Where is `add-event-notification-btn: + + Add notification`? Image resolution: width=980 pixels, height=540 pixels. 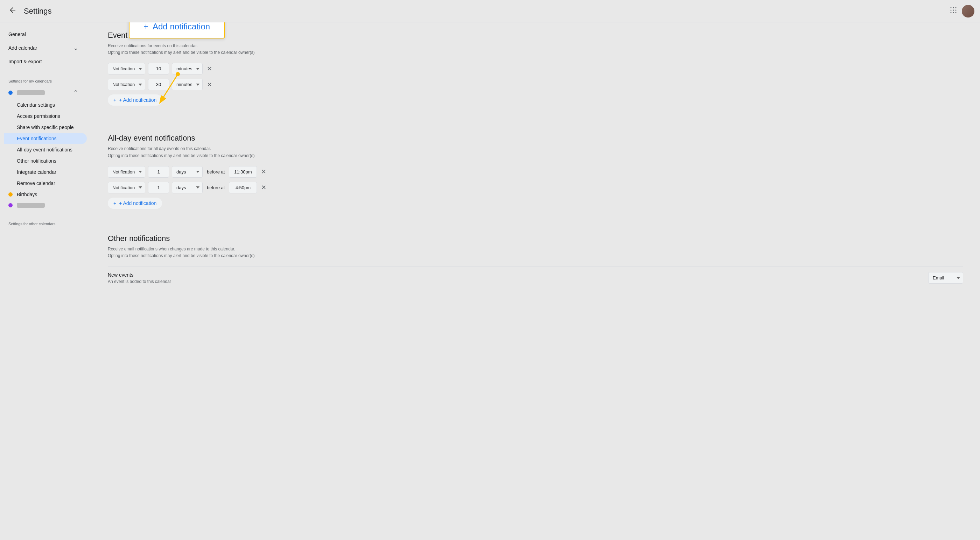
add-event-notification-btn: + + Add notification is located at coordinates (135, 100).